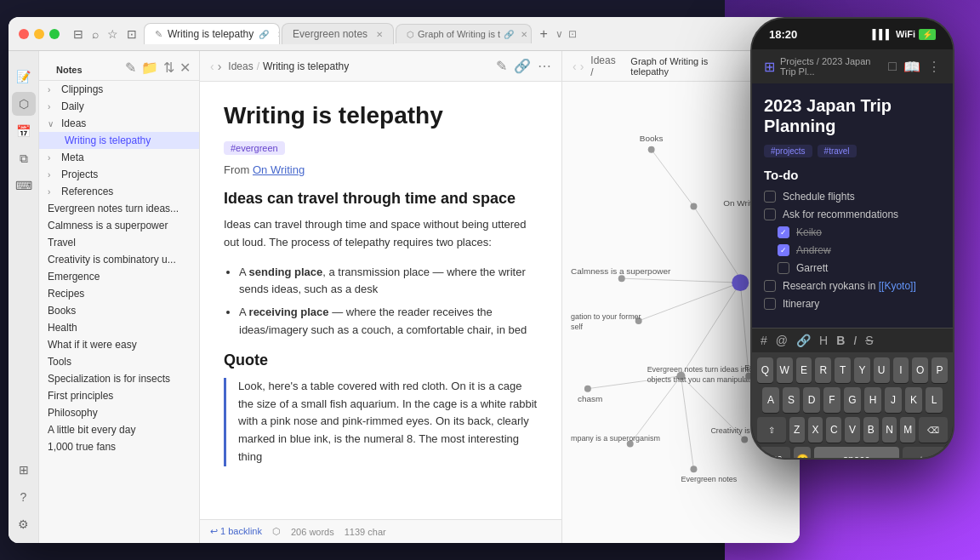 This screenshot has height=560, width=980. What do you see at coordinates (39, 34) in the screenshot?
I see `minimize-button` at bounding box center [39, 34].